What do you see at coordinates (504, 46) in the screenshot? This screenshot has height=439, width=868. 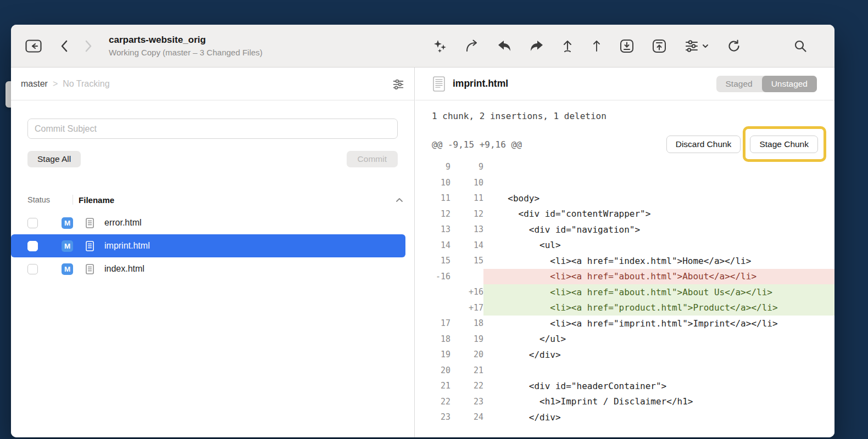 I see `undo-arrow-icon` at bounding box center [504, 46].